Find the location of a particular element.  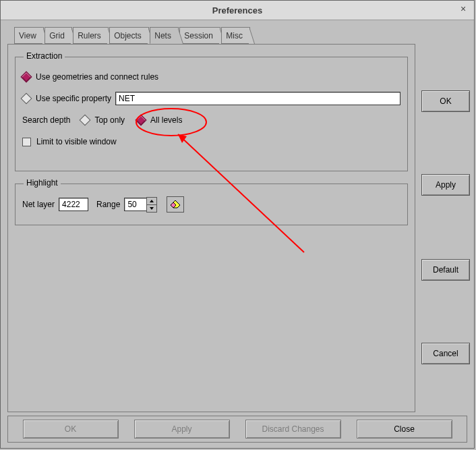

radio-top-only is located at coordinates (85, 120).